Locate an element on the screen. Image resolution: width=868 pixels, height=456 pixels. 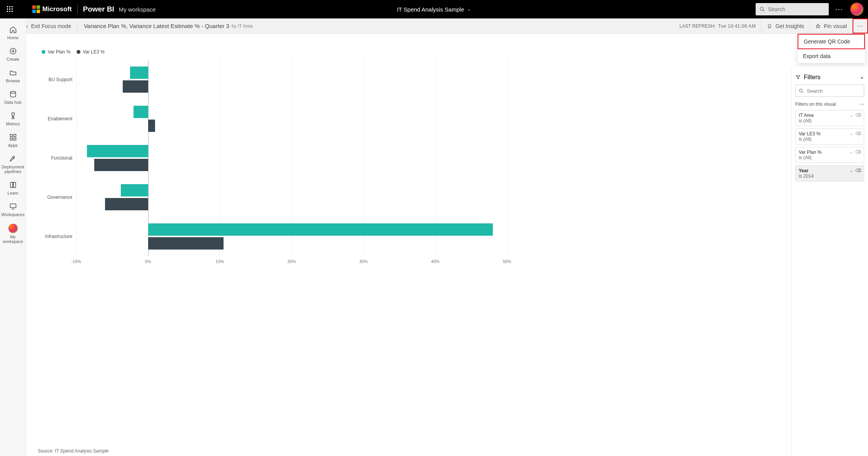
more-options-menu: Generate QR Code Export data is located at coordinates (831, 48).